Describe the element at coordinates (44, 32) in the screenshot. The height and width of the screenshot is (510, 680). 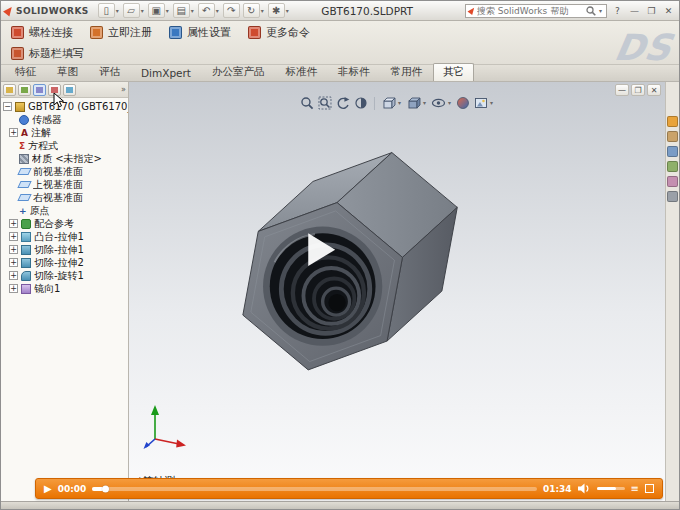
I see `ribbon-bolt-connection-button: 螺栓连接` at that location.